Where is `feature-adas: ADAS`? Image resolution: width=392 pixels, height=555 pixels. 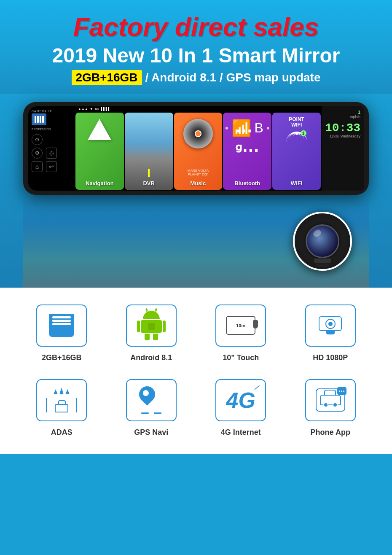
feature-adas: ADAS is located at coordinates (62, 408).